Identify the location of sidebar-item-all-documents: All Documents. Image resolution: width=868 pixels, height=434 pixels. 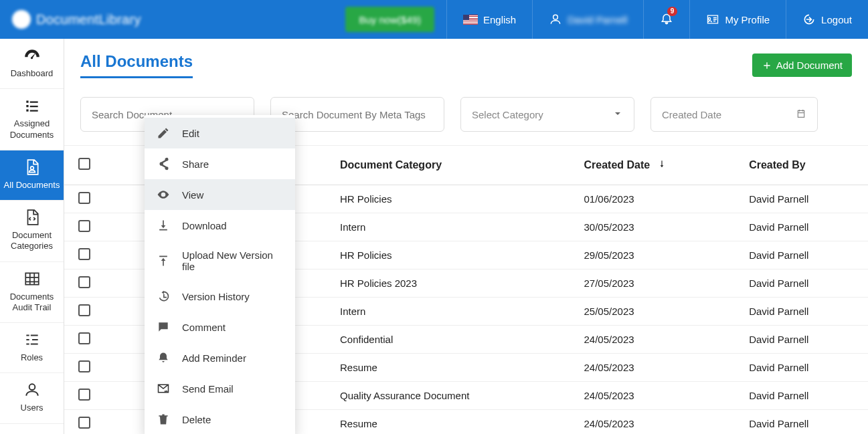
(32, 175).